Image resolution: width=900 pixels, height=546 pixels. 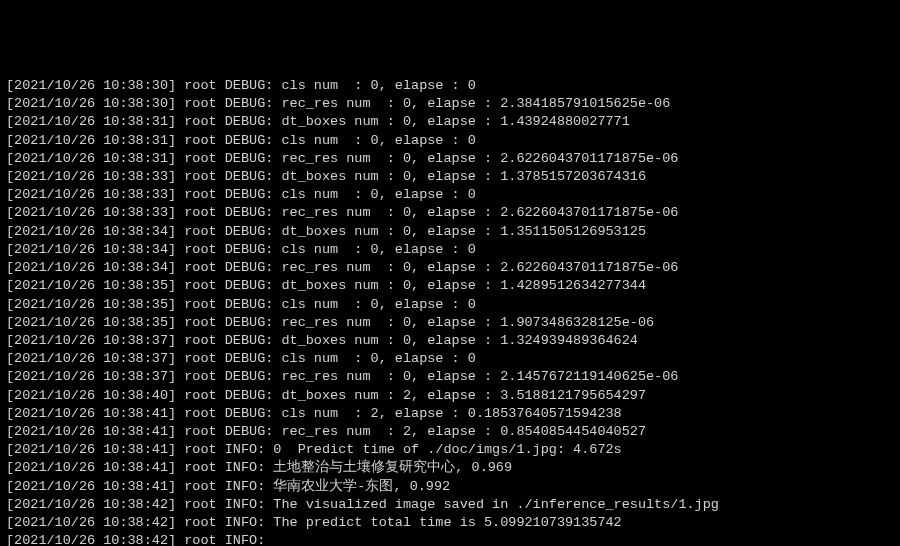 What do you see at coordinates (450, 104) in the screenshot?
I see `log-line: [2021/10/26 10:38:30] root DEBUG: rec_re…` at bounding box center [450, 104].